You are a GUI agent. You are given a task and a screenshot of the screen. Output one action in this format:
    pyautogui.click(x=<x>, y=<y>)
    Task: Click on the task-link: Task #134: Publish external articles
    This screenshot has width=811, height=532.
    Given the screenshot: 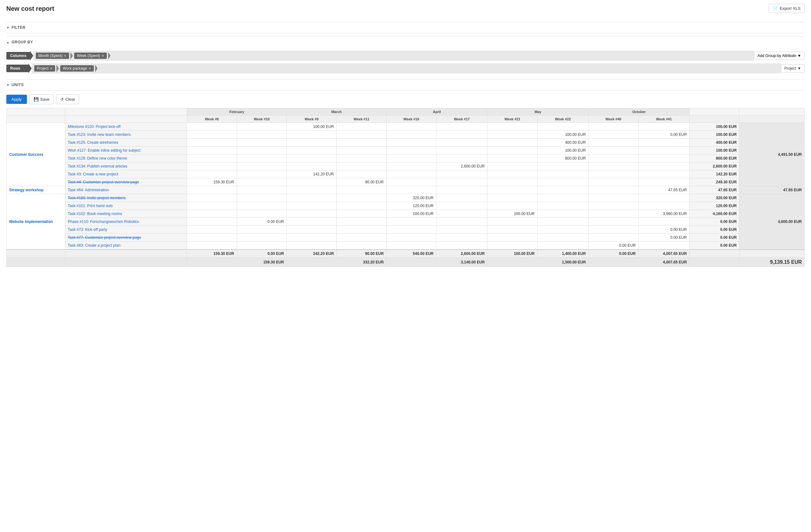 What is the action you would take?
    pyautogui.click(x=97, y=166)
    